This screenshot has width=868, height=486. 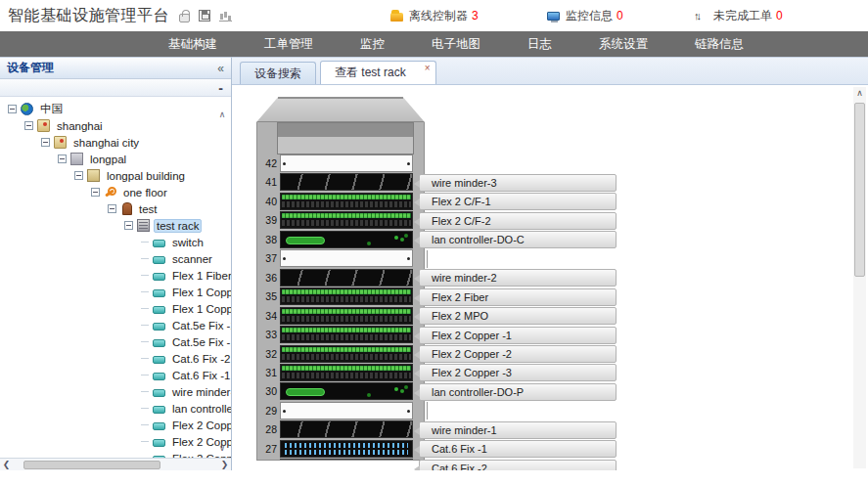 I want to click on tree-row: test, so click(x=115, y=209).